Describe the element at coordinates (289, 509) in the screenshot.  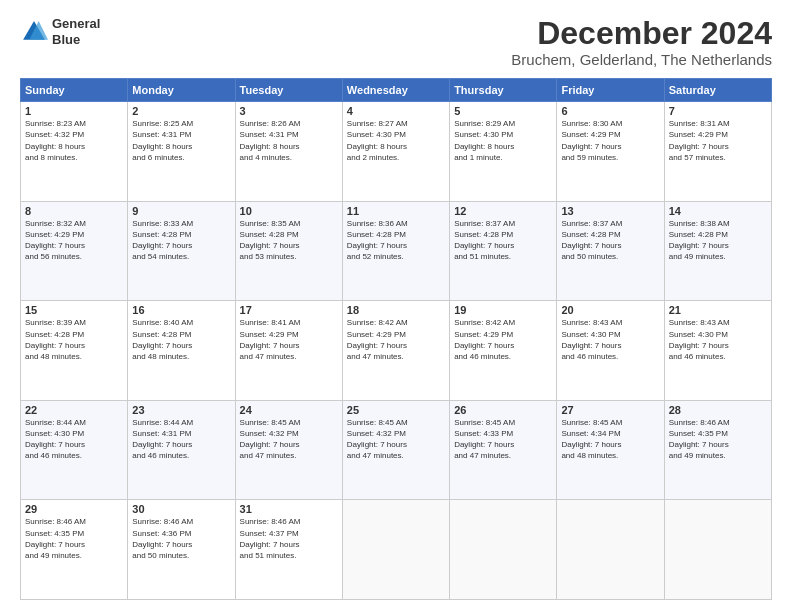
I see `day-number: 31` at that location.